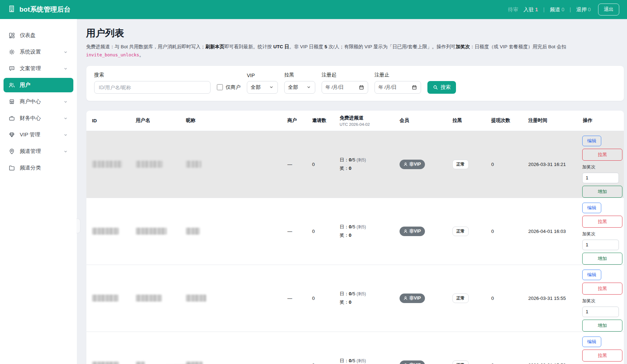  I want to click on top-header: bot系统管理后台 待审 入驻1 | 频道0 | 退押0 退出, so click(314, 10).